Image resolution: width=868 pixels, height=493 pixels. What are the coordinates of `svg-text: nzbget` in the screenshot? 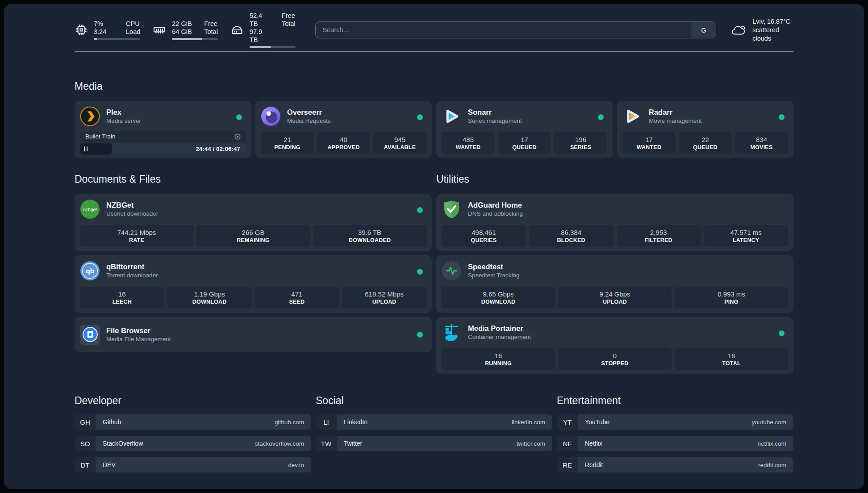 It's located at (90, 210).